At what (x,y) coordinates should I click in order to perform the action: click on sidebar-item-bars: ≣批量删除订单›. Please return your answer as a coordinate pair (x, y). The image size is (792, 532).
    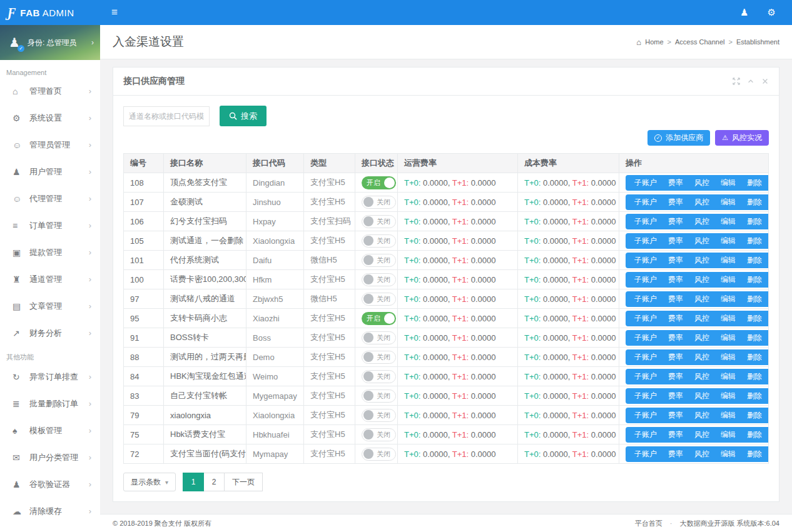
    Looking at the image, I should click on (50, 404).